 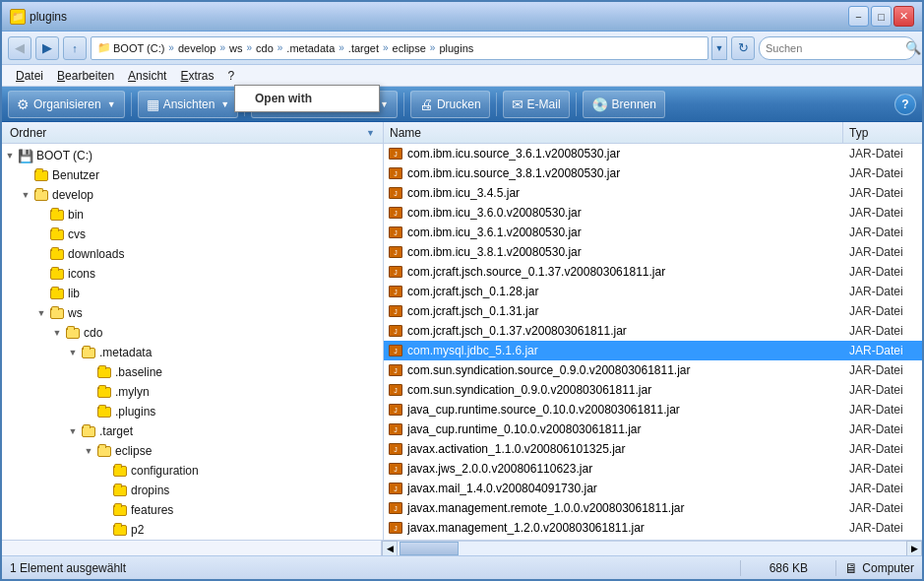 I want to click on views-button: ▦ Ansichten ▼, so click(x=189, y=104).